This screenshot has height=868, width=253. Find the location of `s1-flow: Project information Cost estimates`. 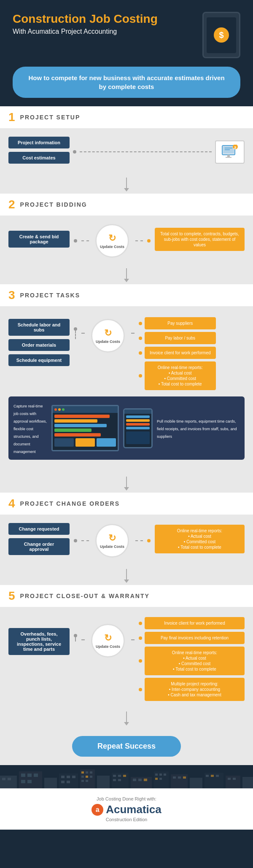

s1-flow: Project information Cost estimates is located at coordinates (126, 152).